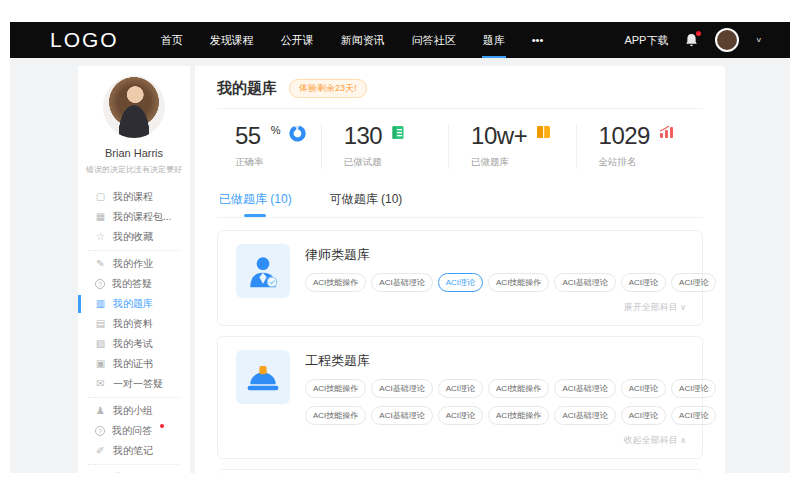 Image resolution: width=800 pixels, height=495 pixels. Describe the element at coordinates (134, 264) in the screenshot. I see `sidebar-item-3: ✎我的作业` at that location.